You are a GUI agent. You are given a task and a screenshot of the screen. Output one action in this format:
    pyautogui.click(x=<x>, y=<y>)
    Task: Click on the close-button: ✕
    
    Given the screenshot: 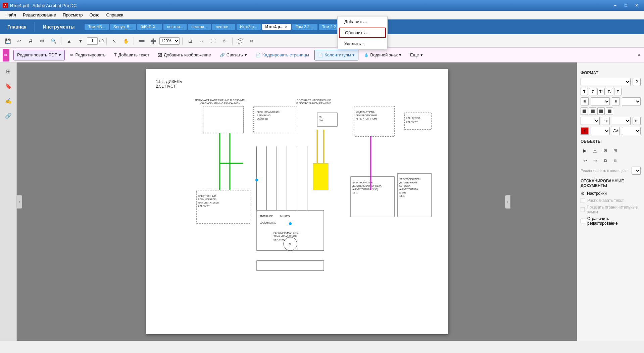 What is the action you would take?
    pyautogui.click(x=637, y=5)
    